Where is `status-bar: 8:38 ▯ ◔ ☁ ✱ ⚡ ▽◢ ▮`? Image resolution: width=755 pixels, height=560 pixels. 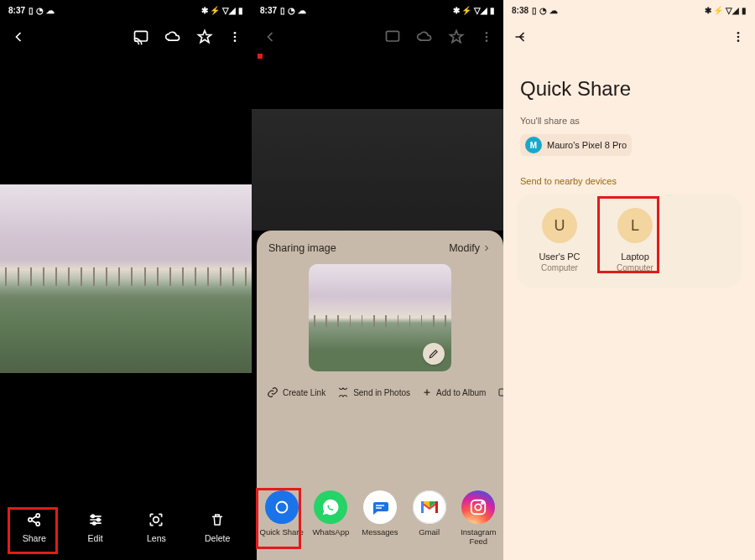 status-bar: 8:38 ▯ ◔ ☁ ✱ ⚡ ▽◢ ▮ is located at coordinates (629, 10).